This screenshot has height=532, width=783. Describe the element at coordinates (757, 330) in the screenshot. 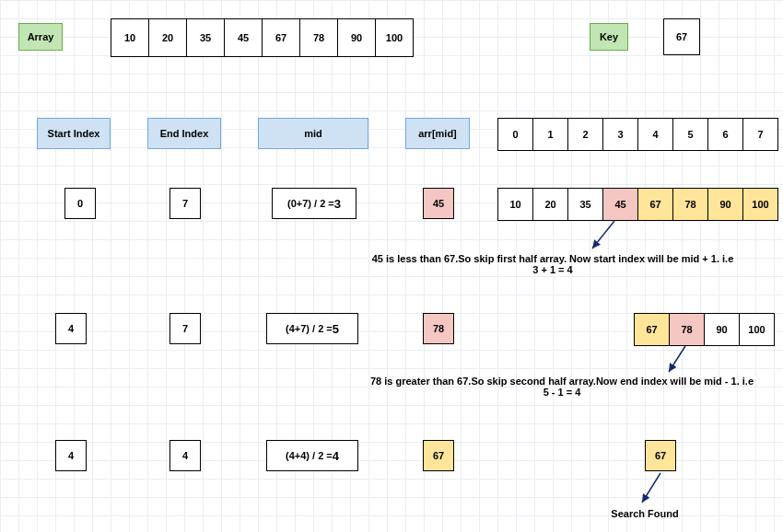

I see `step2-cell: 100` at that location.